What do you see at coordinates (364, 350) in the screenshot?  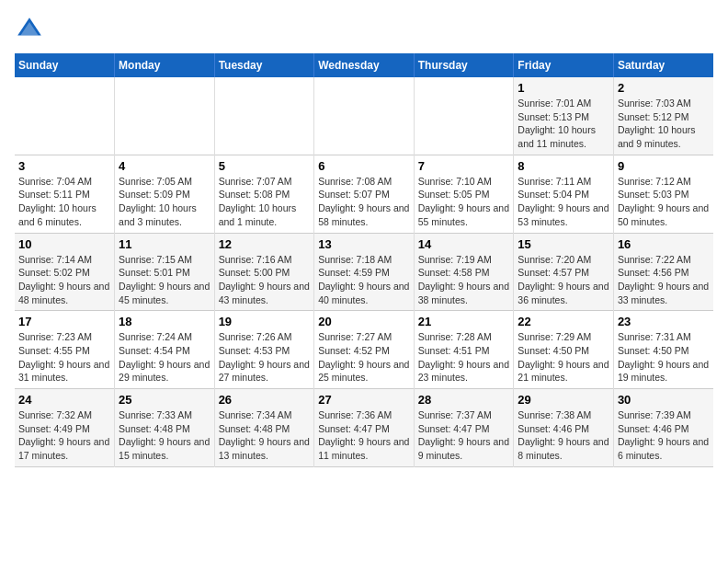 I see `calendar-cell: 20Sunrise: 7:27 AM Sunset: 4:52 PM Dayli…` at bounding box center [364, 350].